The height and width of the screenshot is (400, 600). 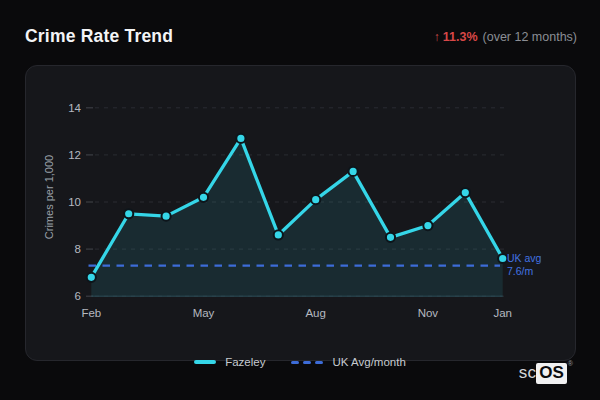 I want to click on legend-item-uk-avg: UK Avg/month, so click(x=348, y=362).